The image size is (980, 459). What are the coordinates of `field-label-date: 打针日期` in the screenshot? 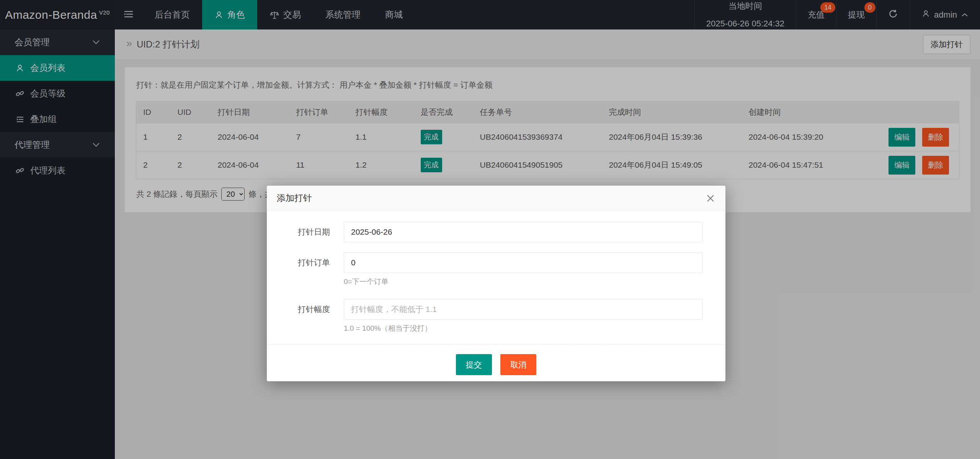 It's located at (312, 232).